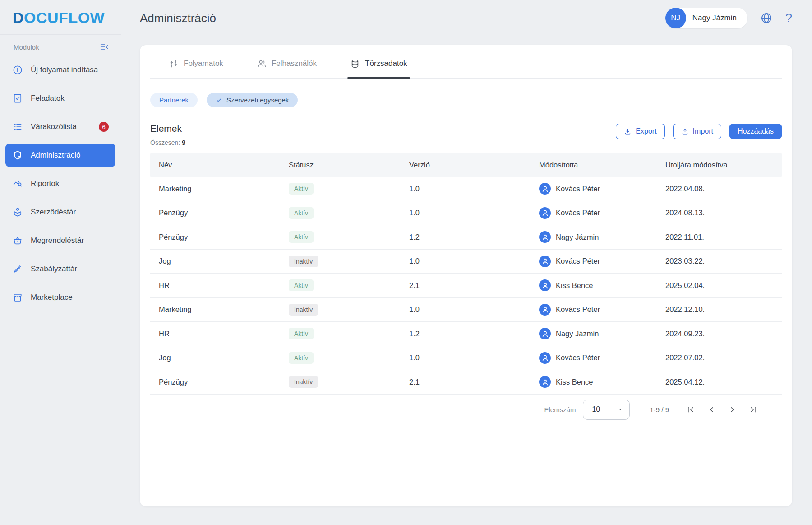 This screenshot has height=525, width=812. I want to click on modified-by-name: Nagy Jázmin, so click(577, 237).